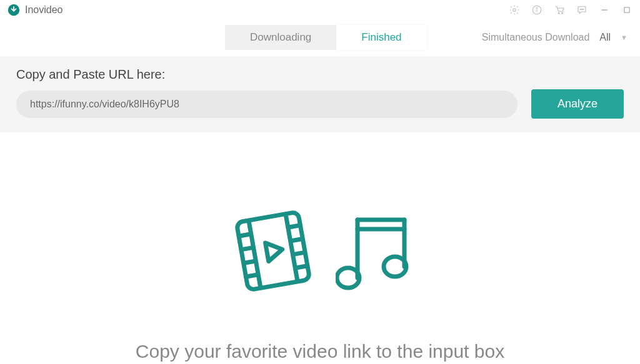 The image size is (640, 364). I want to click on film-icon, so click(273, 252).